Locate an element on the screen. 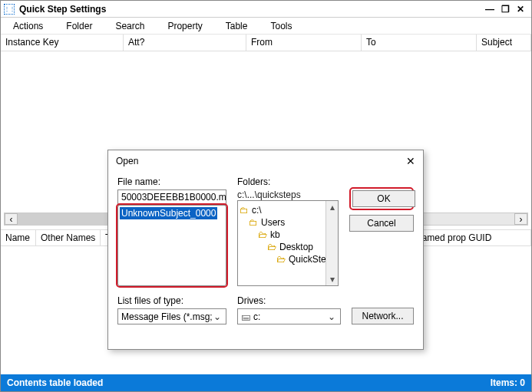 The width and height of the screenshot is (532, 392). status-text: Contents table loaded is located at coordinates (55, 383).